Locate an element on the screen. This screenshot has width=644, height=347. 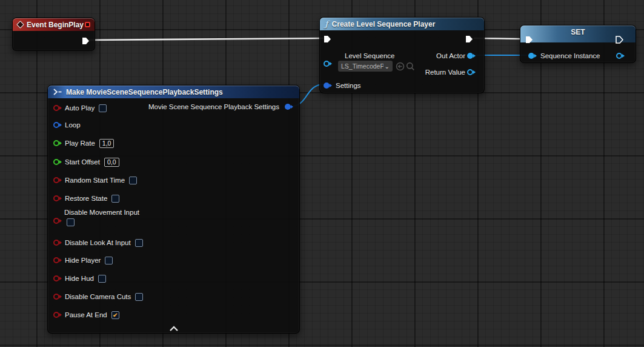
start_offset-pin is located at coordinates (56, 162).